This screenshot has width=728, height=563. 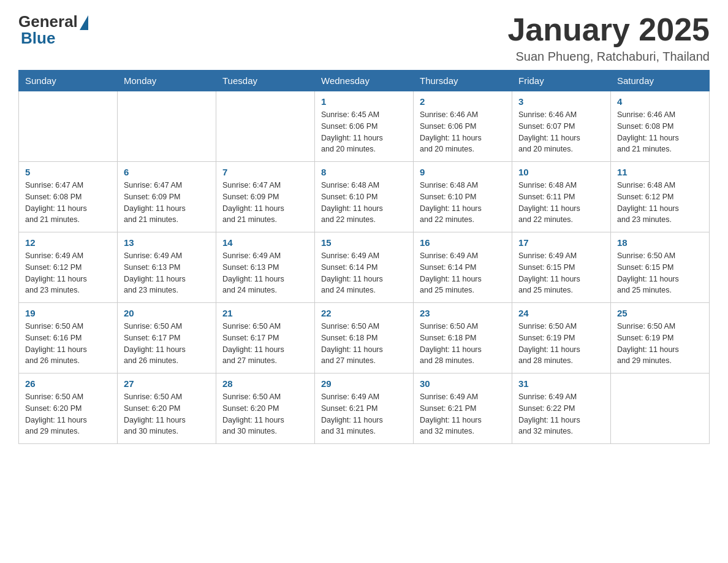 I want to click on logo: General Blue, so click(x=53, y=30).